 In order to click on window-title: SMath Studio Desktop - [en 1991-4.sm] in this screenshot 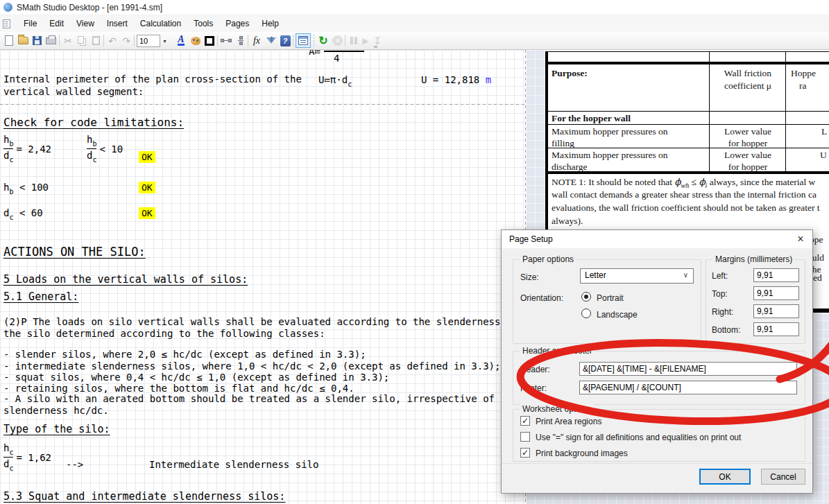, I will do `click(89, 8)`.